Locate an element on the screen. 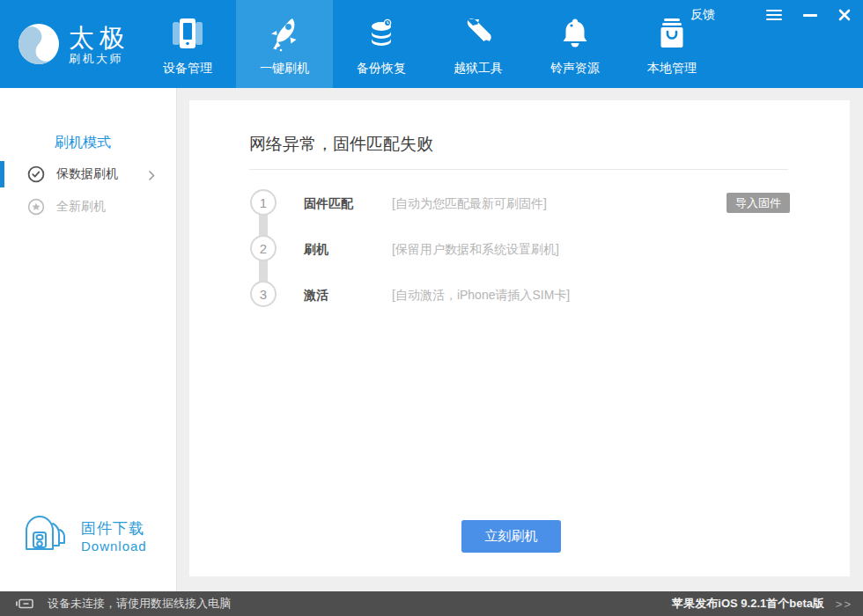 This screenshot has height=616, width=863. close-icon is located at coordinates (845, 15).